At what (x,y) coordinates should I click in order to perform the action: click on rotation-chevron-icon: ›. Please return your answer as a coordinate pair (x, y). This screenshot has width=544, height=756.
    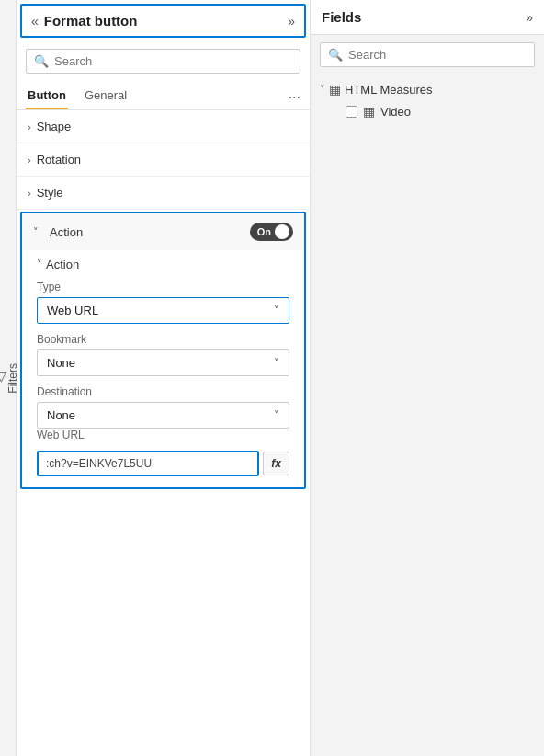
    Looking at the image, I should click on (29, 160).